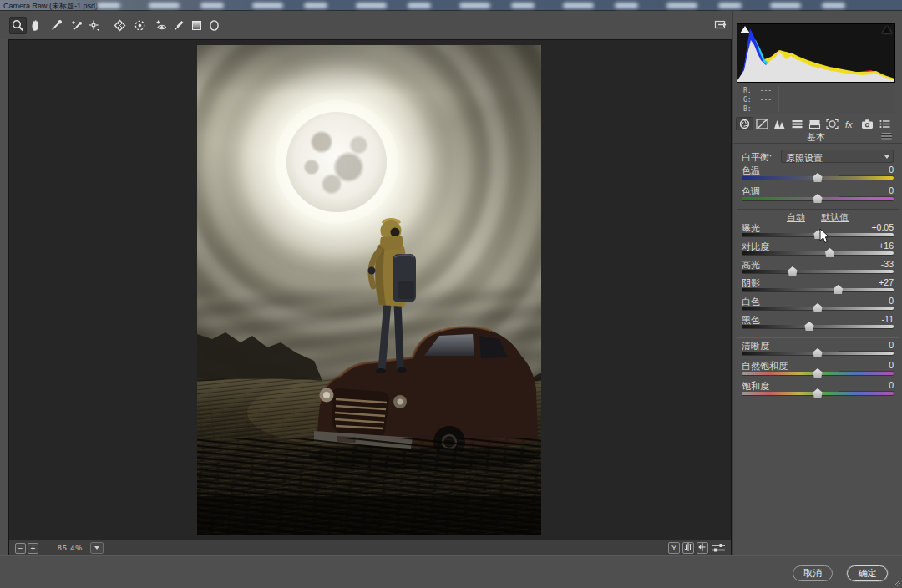 The height and width of the screenshot is (588, 902). I want to click on copy-settings-button, so click(702, 548).